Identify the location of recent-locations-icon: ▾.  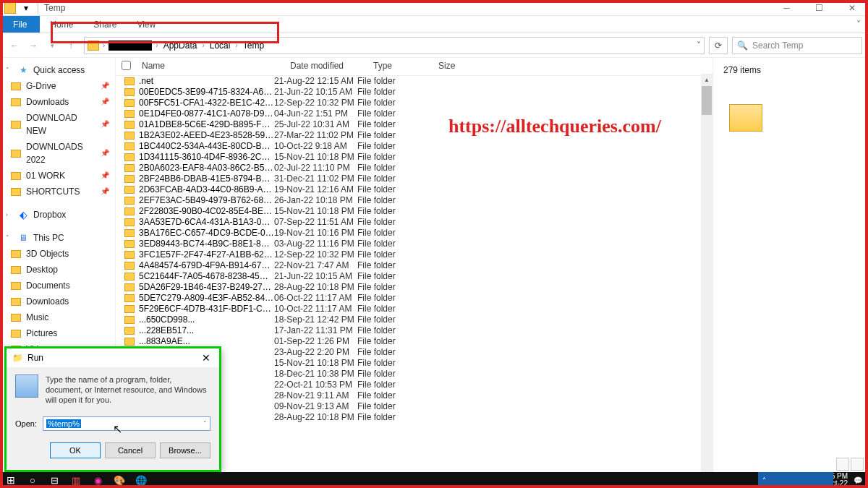
(52, 46).